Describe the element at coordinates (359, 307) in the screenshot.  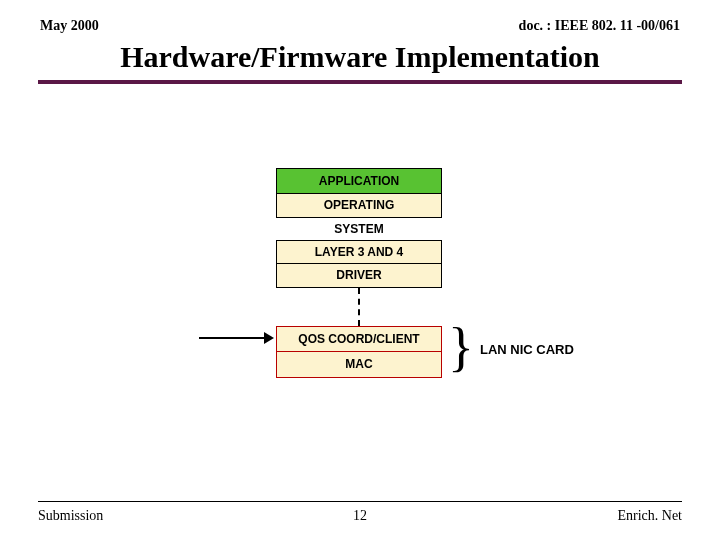
I see `dashed-connector` at that location.